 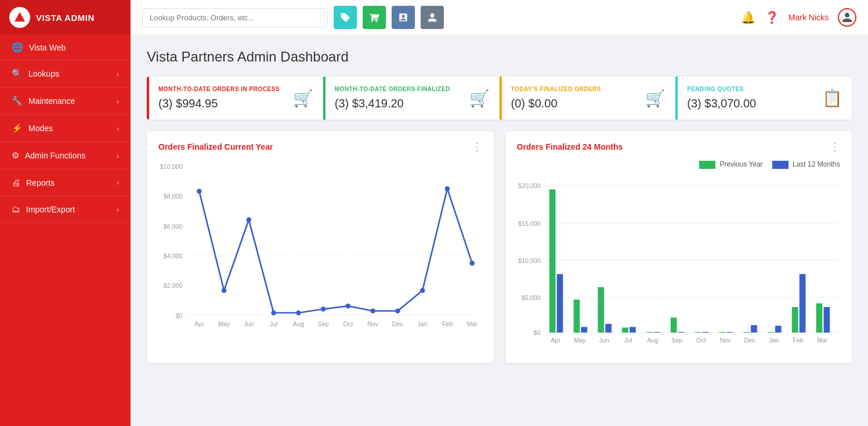 What do you see at coordinates (16, 209) in the screenshot?
I see `import-export-icon: 🗂` at bounding box center [16, 209].